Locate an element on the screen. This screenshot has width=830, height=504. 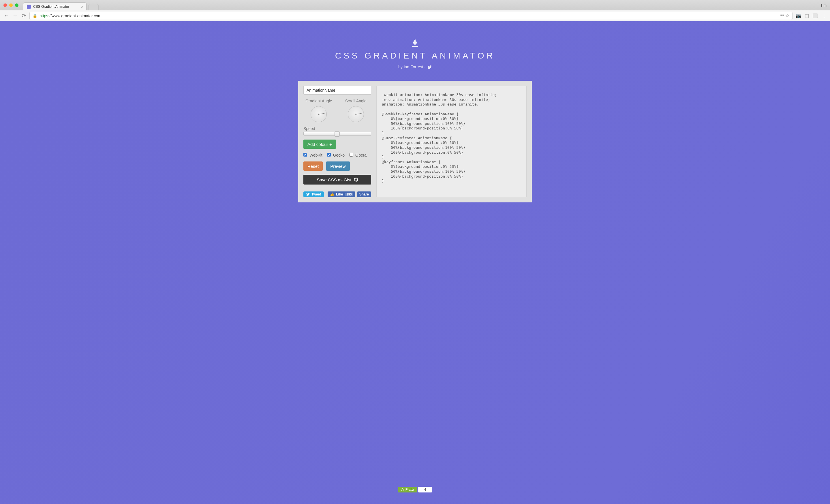
main-card: Gradient Angle Scroll Angle Speed Add co… is located at coordinates (415, 141).